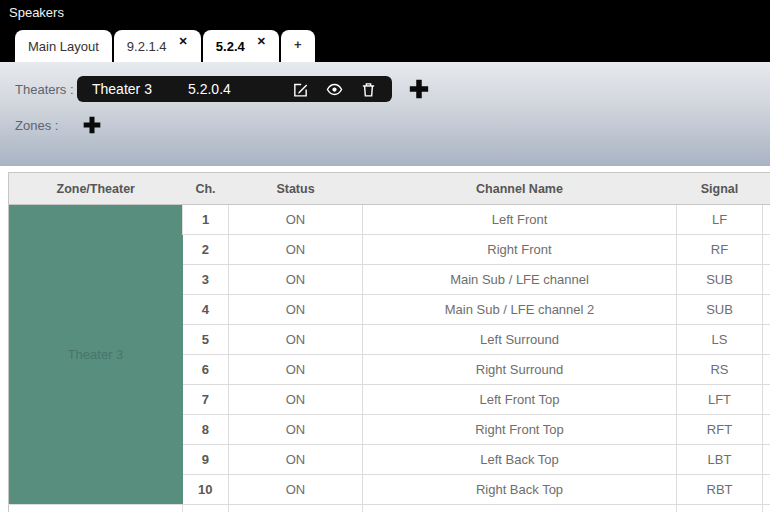  Describe the element at coordinates (206, 189) in the screenshot. I see `col-header-channel: Ch.` at that location.